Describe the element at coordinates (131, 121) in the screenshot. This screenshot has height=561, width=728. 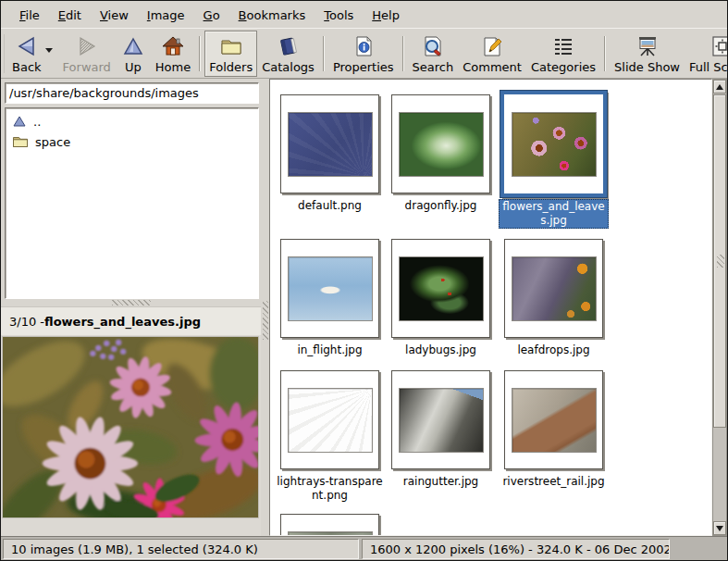
I see `folder-item-parent: ..` at that location.